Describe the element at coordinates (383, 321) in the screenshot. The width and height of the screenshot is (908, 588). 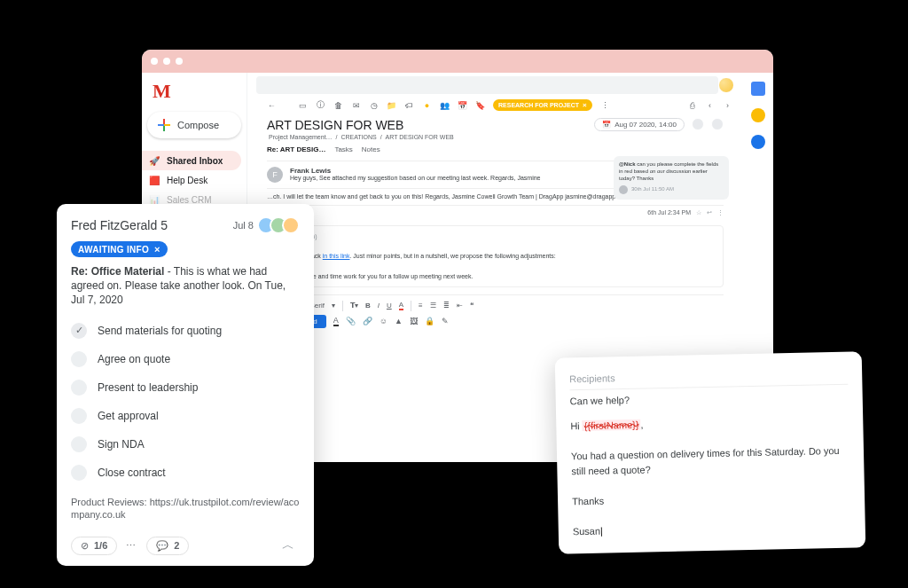
I see `emoji-icon: ☺` at that location.